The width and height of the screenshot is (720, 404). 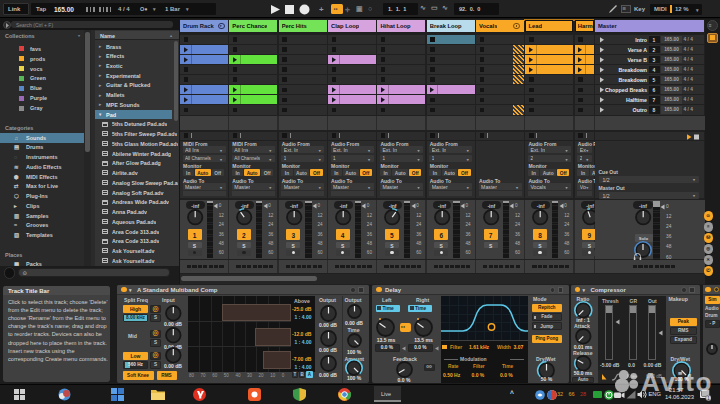 What do you see at coordinates (677, 382) in the screenshot?
I see `svg-text: Avito` at bounding box center [677, 382].